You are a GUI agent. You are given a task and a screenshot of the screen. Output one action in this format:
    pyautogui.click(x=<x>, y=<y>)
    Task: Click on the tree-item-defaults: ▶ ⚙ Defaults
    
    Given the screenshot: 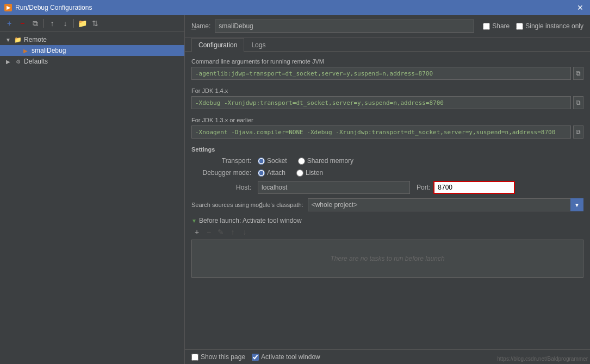 What is the action you would take?
    pyautogui.click(x=92, y=61)
    